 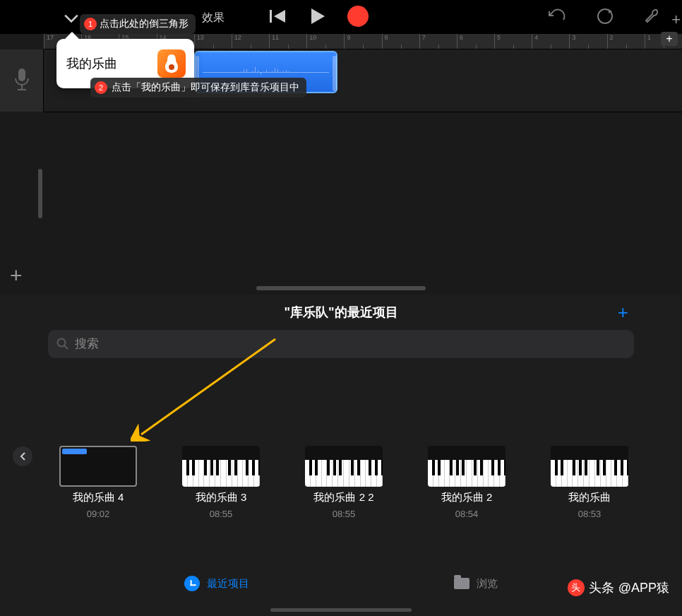 I want to click on undo-icon, so click(x=557, y=16).